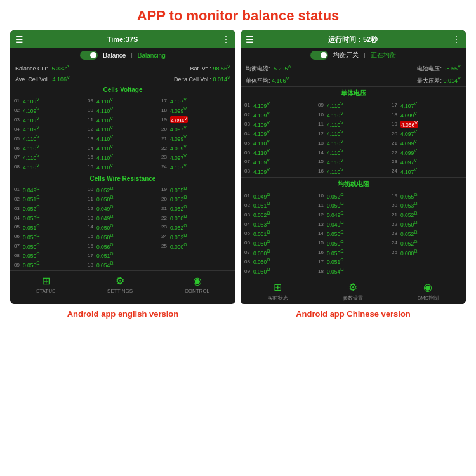 Image resolution: width=476 pixels, height=476 pixels. Describe the element at coordinates (123, 157) in the screenshot. I see `cell-item: 154.110V` at that location.